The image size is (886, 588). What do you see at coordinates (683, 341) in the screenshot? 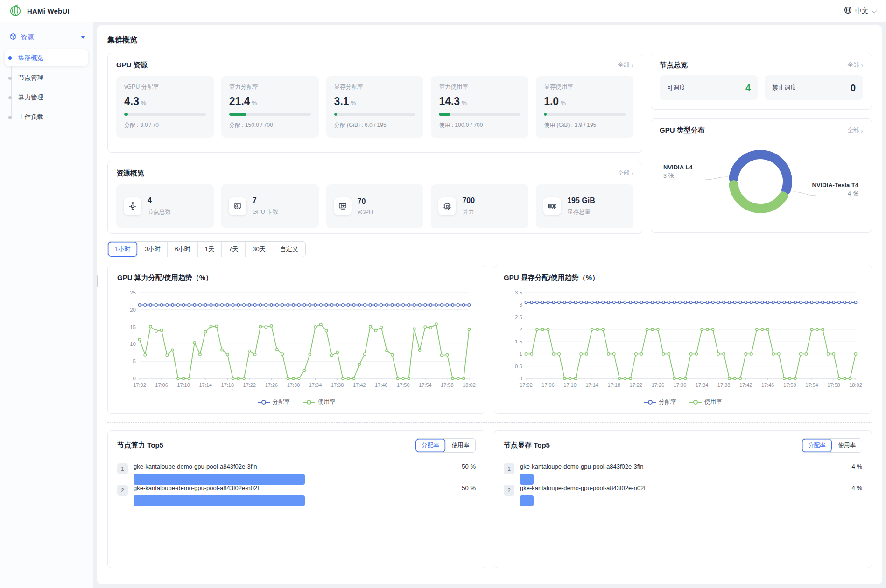
I see `memory-trend-chart: 00.511.522.533.517:0217:0617:1017:1417:1…` at bounding box center [683, 341].